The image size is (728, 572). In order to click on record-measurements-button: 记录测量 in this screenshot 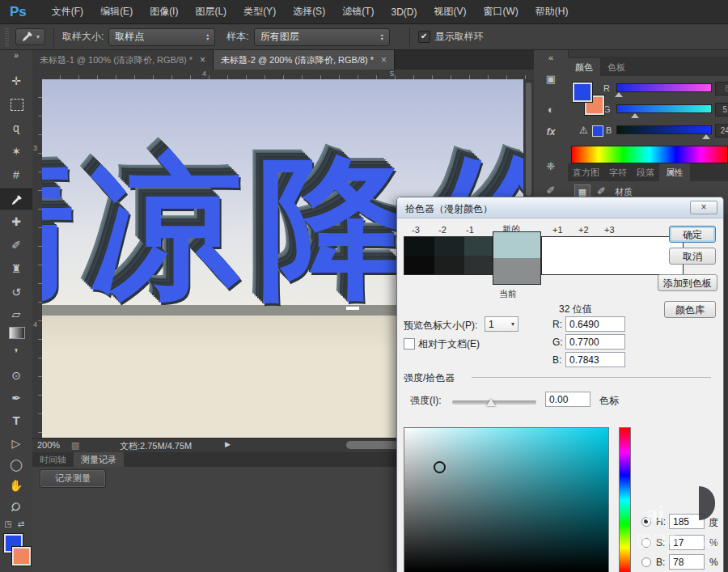, I will do `click(73, 479)`.